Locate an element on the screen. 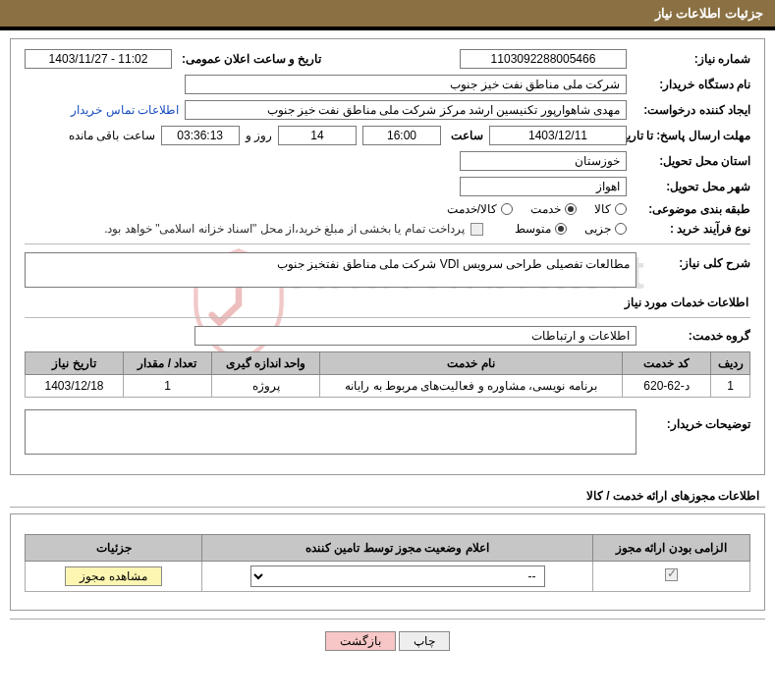 Image resolution: width=775 pixels, height=700 pixels. col-status: اعلام وضعیت مجوز توسط تامین کننده is located at coordinates (398, 548).